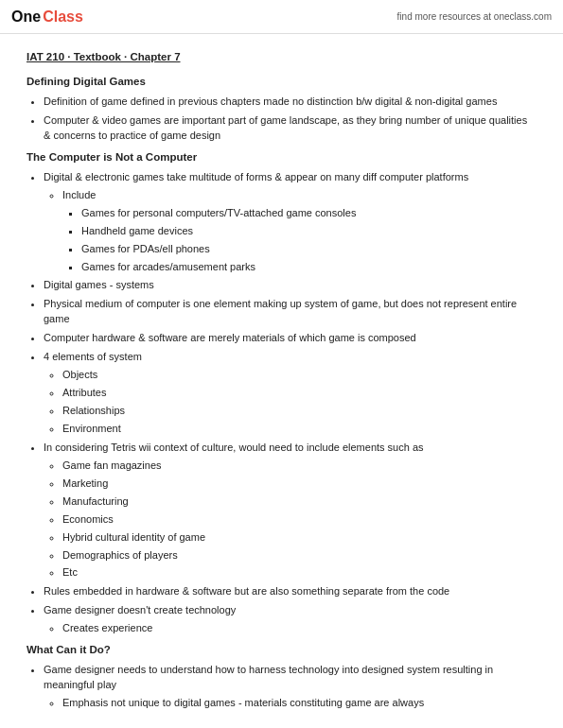 The image size is (563, 728). Describe the element at coordinates (93, 356) in the screenshot. I see `list-item-text: 4 elements of system` at that location.